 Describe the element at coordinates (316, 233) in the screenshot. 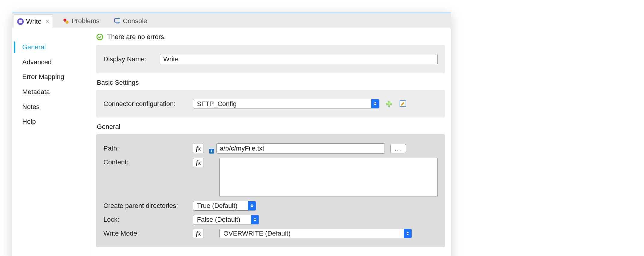

I see `write-mode-select: OVERWRITE (Default)` at that location.